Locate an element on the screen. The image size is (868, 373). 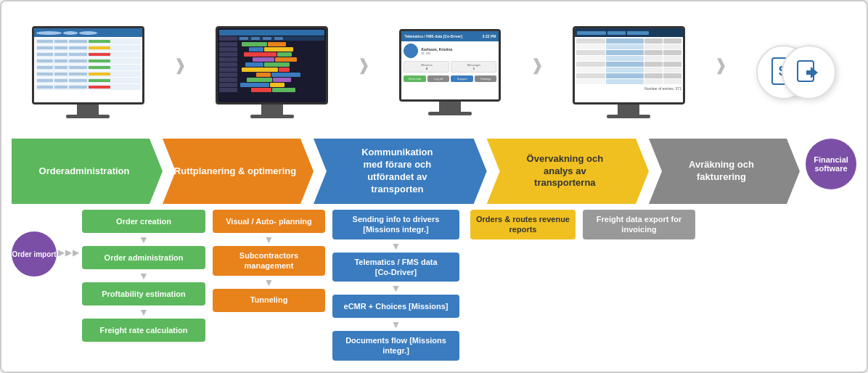
flow-box-documents-flow: Documents flow [Missions integr.] is located at coordinates (396, 345).